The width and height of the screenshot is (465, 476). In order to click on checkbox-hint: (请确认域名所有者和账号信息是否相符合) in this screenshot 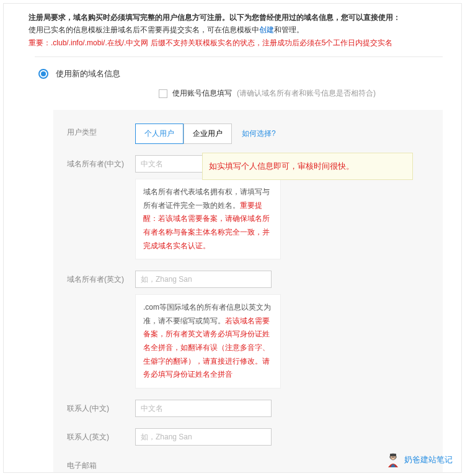, I will do `click(306, 93)`.